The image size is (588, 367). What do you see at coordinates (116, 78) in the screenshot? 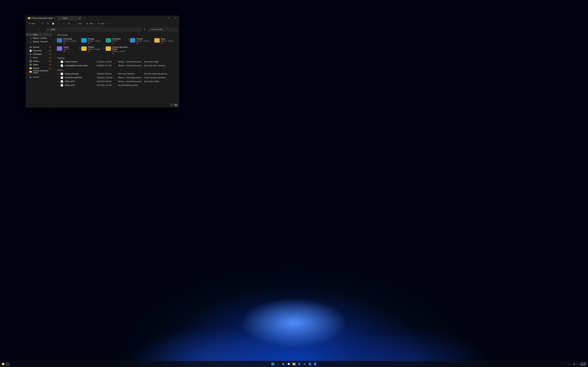
I see `file-row: ✔Screenshot 294781323/28/2022 11:23 AMMe…` at bounding box center [116, 78].